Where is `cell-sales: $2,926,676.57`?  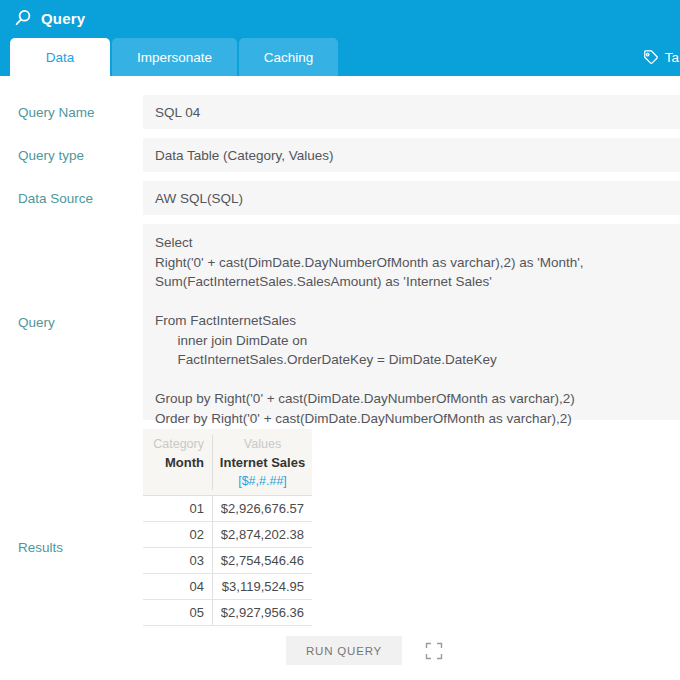 cell-sales: $2,926,676.57 is located at coordinates (262, 508).